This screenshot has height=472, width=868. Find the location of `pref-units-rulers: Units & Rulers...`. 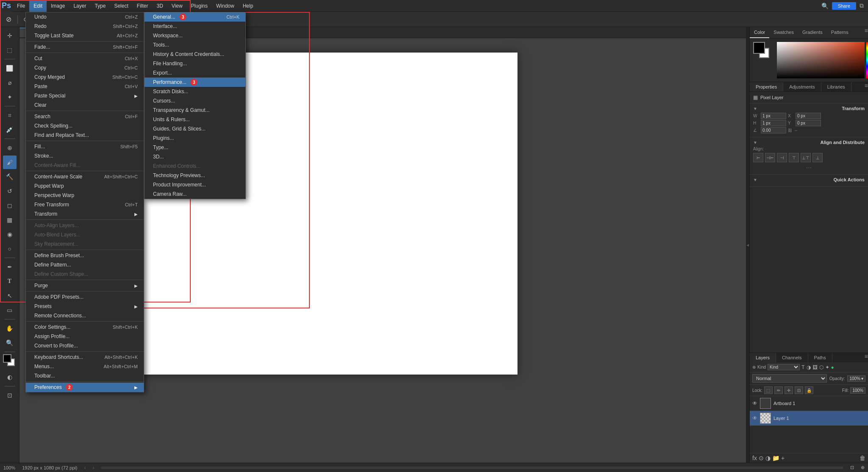

pref-units-rulers: Units & Rulers... is located at coordinates (195, 119).